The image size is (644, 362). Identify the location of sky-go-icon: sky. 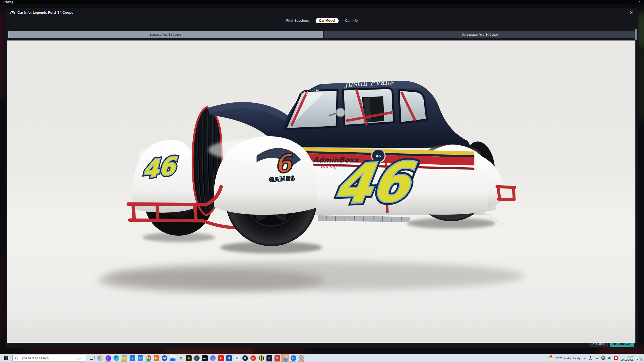
(173, 358).